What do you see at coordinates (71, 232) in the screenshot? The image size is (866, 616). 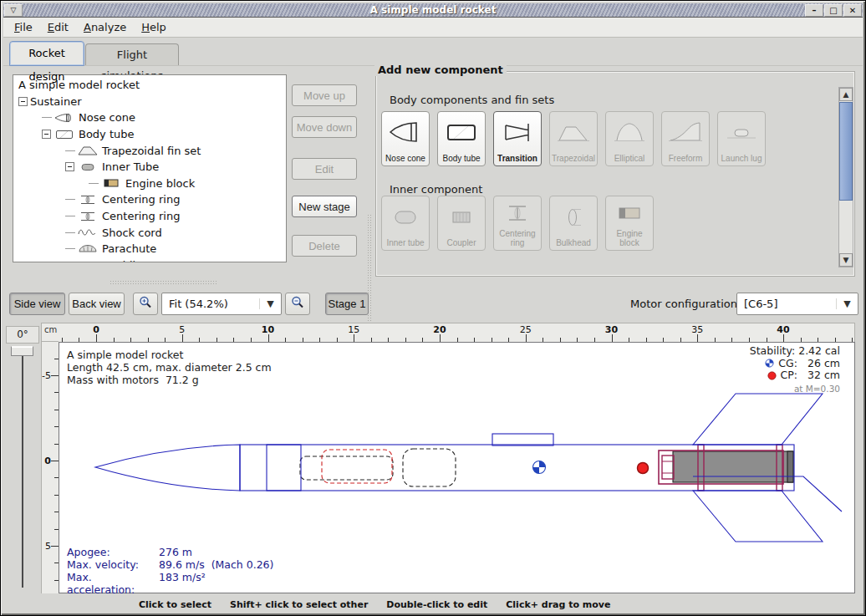 I see `tree-connector` at bounding box center [71, 232].